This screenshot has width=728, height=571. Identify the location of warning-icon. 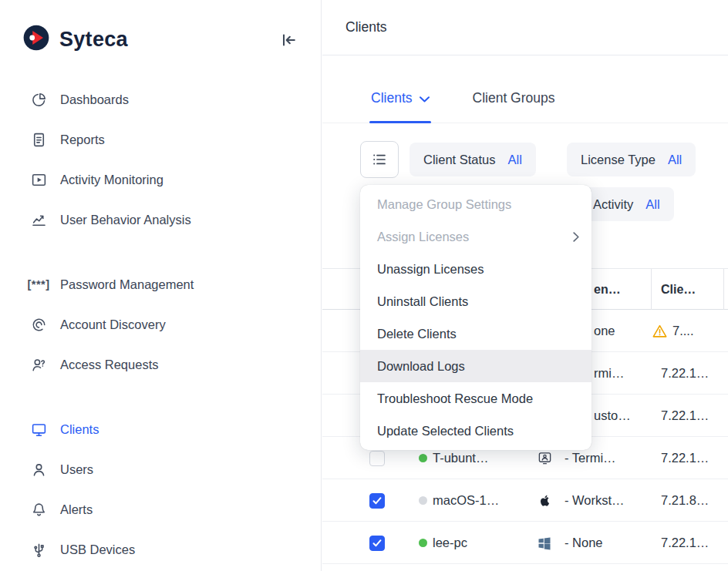
(660, 331).